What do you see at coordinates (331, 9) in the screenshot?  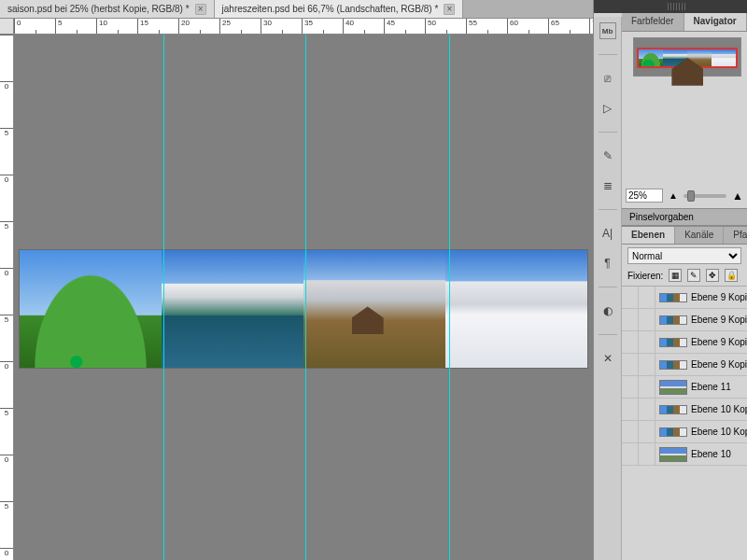 I see `document-tab-label: jahreszeiten.psd bei 66,7% (Landschaften…` at bounding box center [331, 9].